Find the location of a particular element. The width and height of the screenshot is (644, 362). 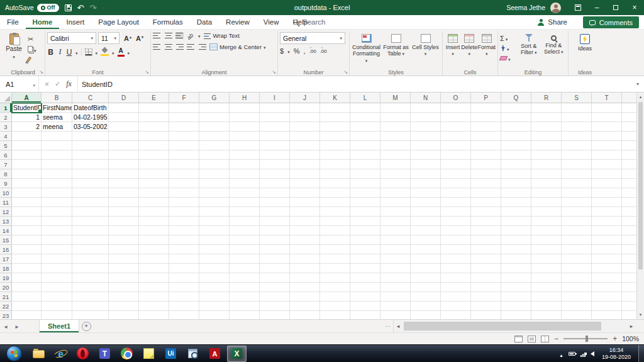

cell-B16 is located at coordinates (57, 249).